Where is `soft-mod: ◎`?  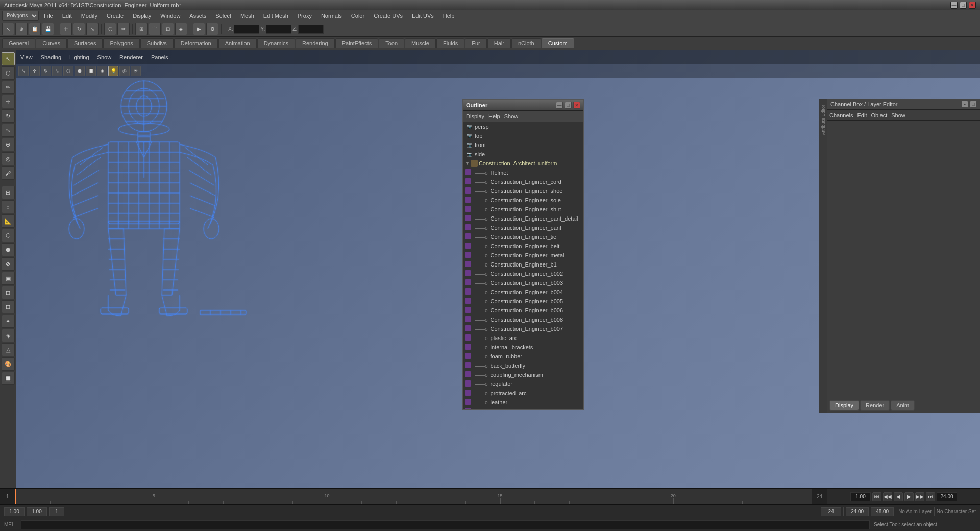
soft-mod: ◎ is located at coordinates (8, 159).